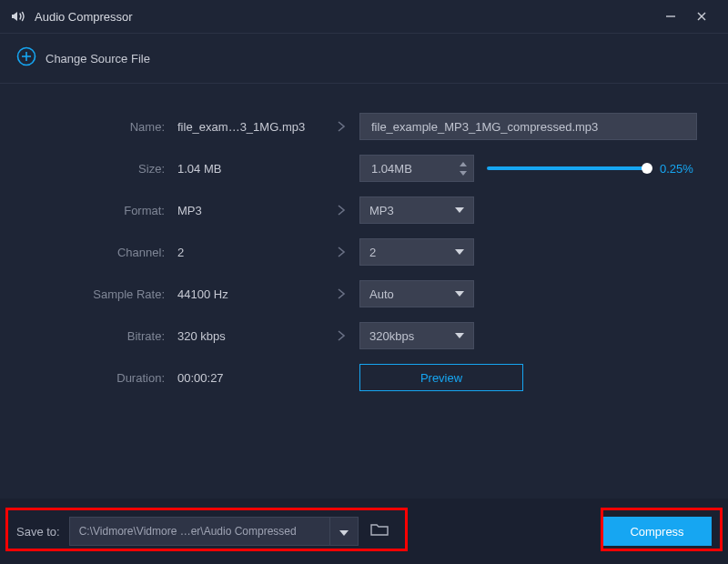  I want to click on bottom-bar: Save to: C:\Vidmore\Vidmore …er\Audio Co…, so click(364, 531).